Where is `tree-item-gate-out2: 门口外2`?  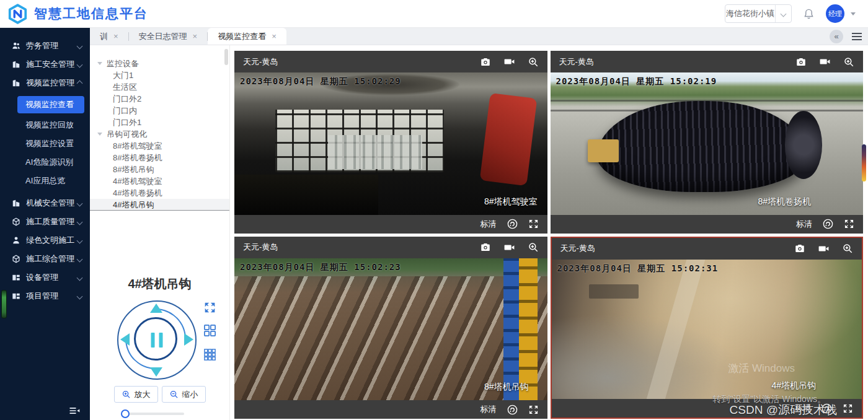 tree-item-gate-out2: 门口外2 is located at coordinates (160, 99).